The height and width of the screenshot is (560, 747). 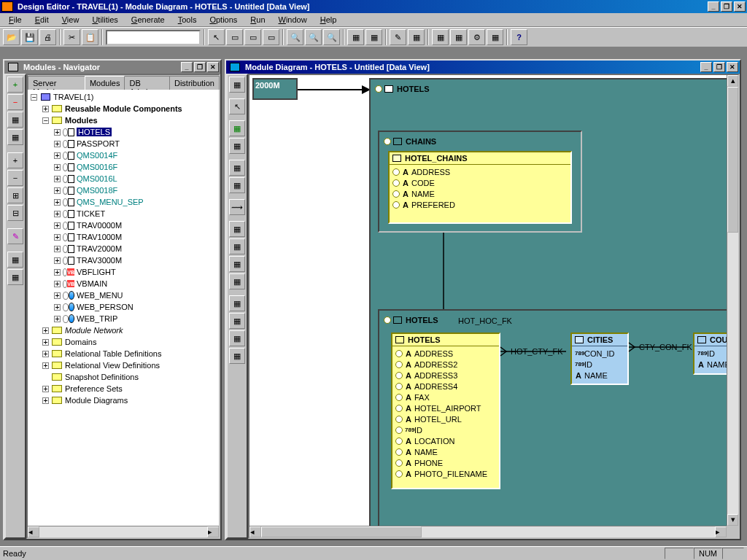 I want to click on cut-icon: ✂, so click(x=71, y=37).